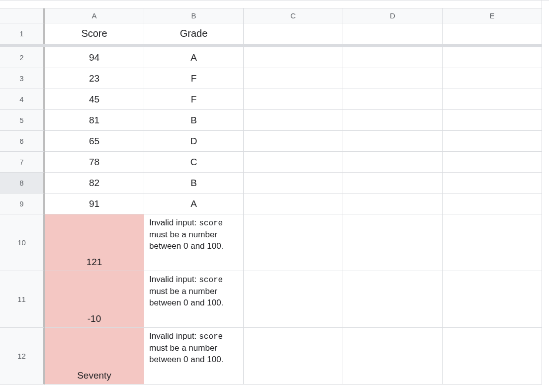 The image size is (549, 392). I want to click on cell-A12: Seventy, so click(94, 356).